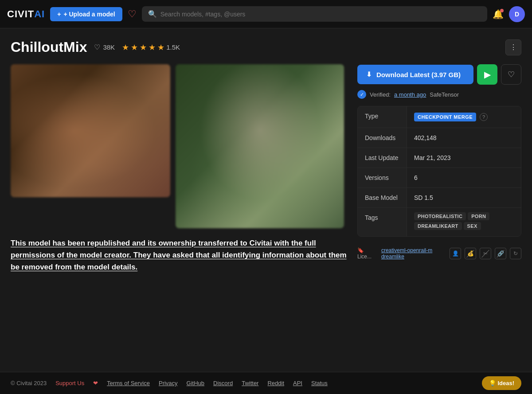  I want to click on verified-badge: ✓, so click(362, 94).